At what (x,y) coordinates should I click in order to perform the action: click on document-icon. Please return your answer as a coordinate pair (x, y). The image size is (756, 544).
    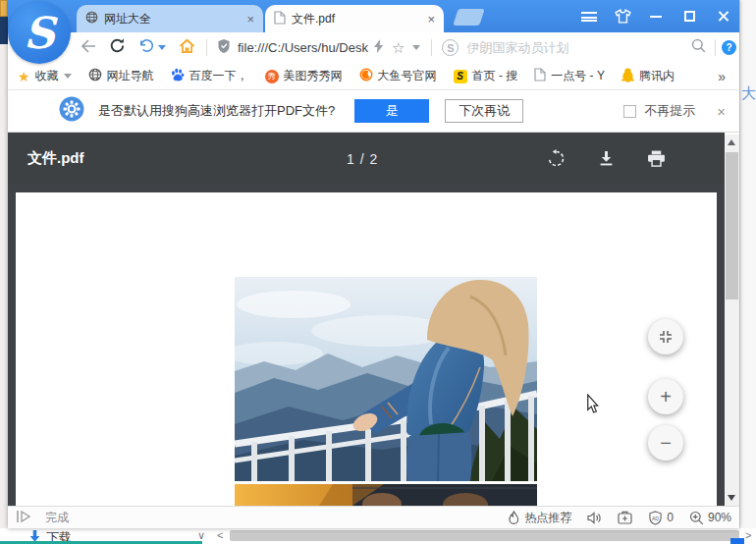
    Looking at the image, I should click on (280, 20).